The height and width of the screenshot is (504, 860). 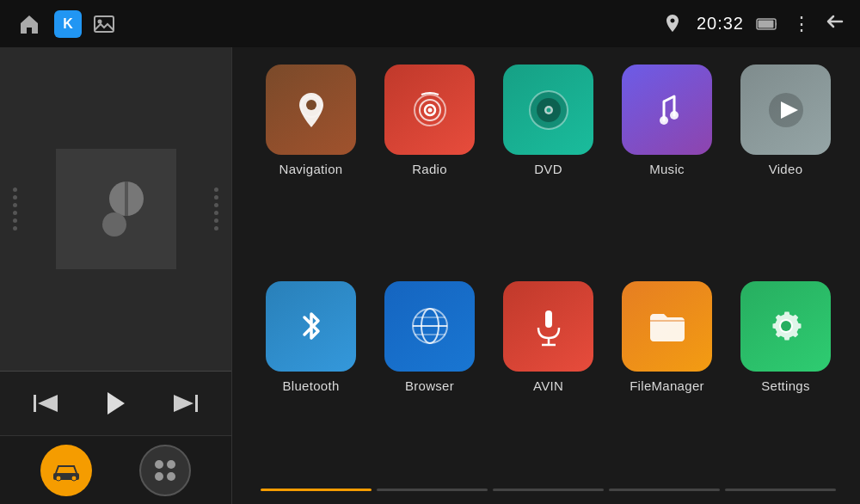 What do you see at coordinates (667, 110) in the screenshot?
I see `music-icon-tile` at bounding box center [667, 110].